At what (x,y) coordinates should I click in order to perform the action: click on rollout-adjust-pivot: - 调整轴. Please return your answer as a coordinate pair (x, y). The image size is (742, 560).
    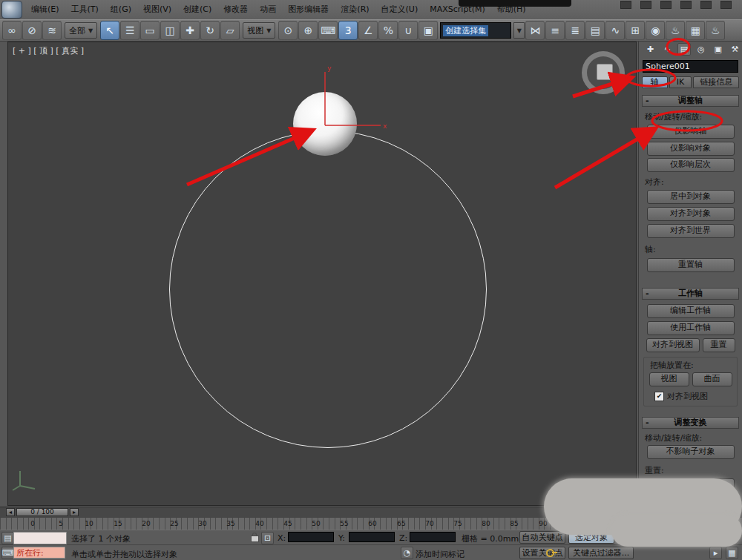
    Looking at the image, I should click on (690, 101).